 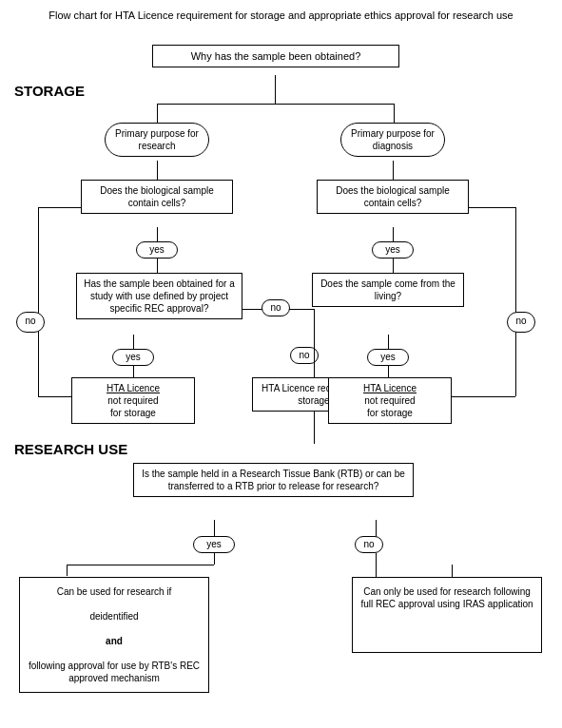 What do you see at coordinates (157, 140) in the screenshot?
I see `box-primary-research: Primary purpose for research` at bounding box center [157, 140].